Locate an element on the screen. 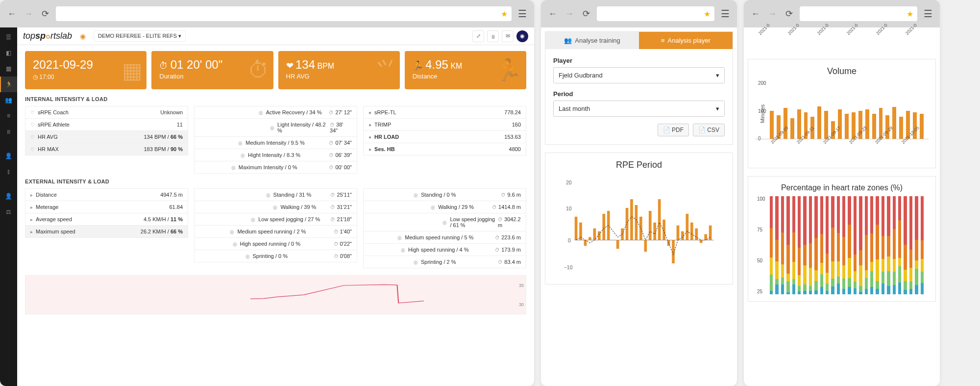  mail-icon: ✉ is located at coordinates (508, 36).